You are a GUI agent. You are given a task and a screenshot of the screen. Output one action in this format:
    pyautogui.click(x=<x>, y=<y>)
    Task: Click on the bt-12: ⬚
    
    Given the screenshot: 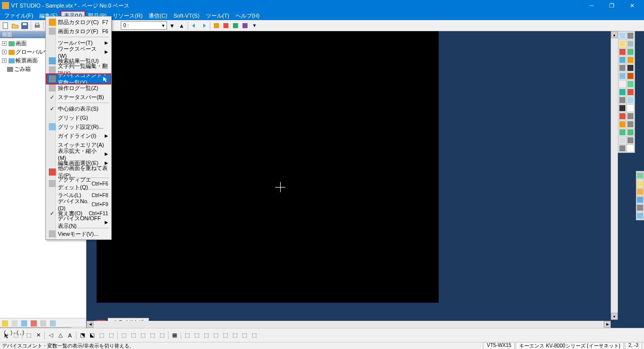 What is the action you would take?
    pyautogui.click(x=124, y=335)
    